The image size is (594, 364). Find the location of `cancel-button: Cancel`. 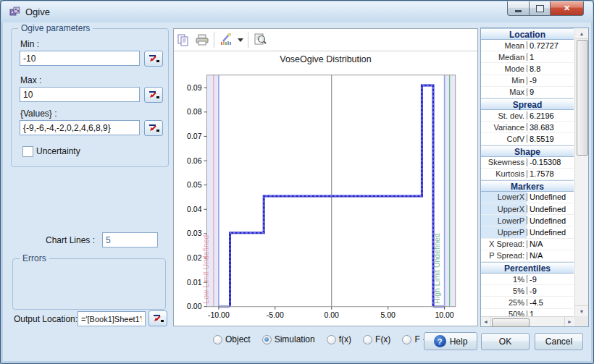

cancel-button: Cancel is located at coordinates (559, 342).